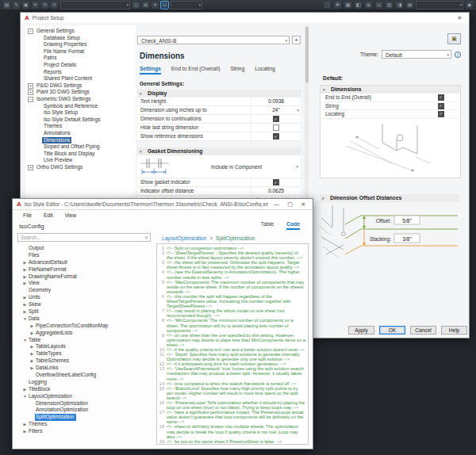 This screenshot has height=455, width=476. Describe the element at coordinates (81, 52) in the screenshot. I see `ps-tree-item: File Name Format` at that location.